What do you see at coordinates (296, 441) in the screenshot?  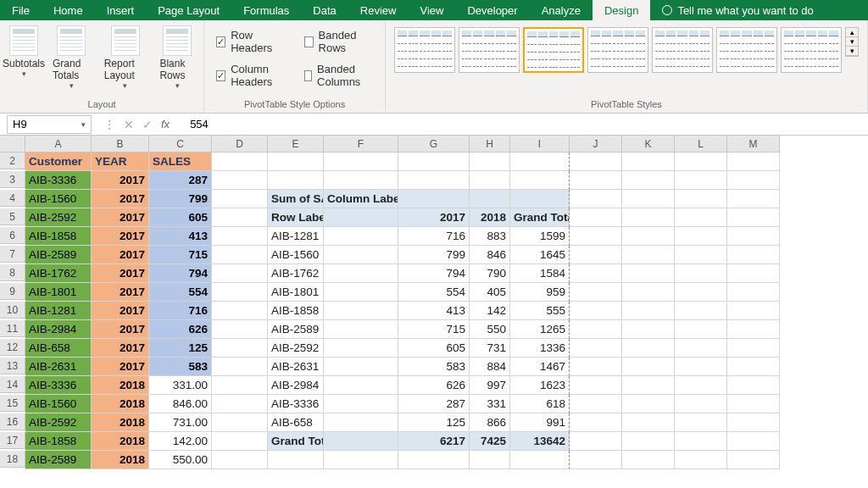 I see `pivot-grand-total-label: Grand Total` at bounding box center [296, 441].